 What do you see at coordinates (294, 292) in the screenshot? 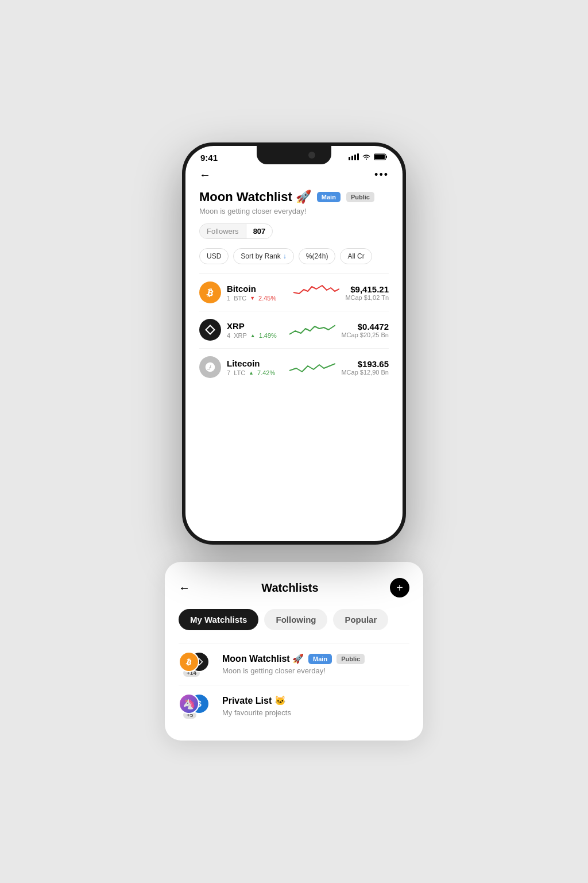
I see `crypto-row-btc: Bitcoin 1 BTC ▼ 2.45%` at bounding box center [294, 292].